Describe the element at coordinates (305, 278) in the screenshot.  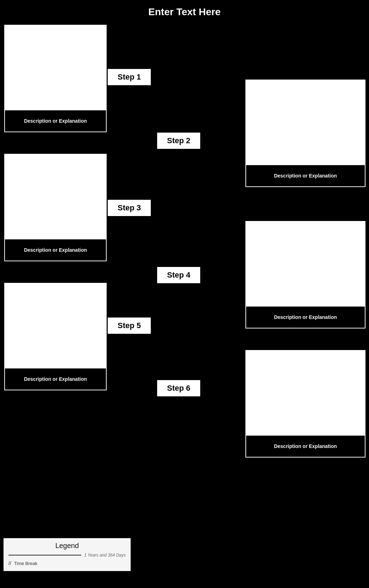
I see `right-item-2: Description or Explanation` at that location.